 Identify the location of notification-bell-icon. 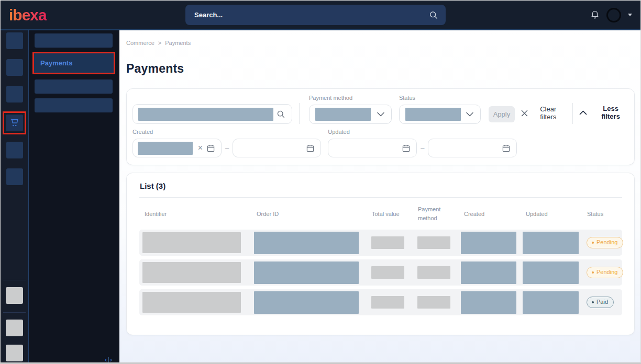
(595, 15).